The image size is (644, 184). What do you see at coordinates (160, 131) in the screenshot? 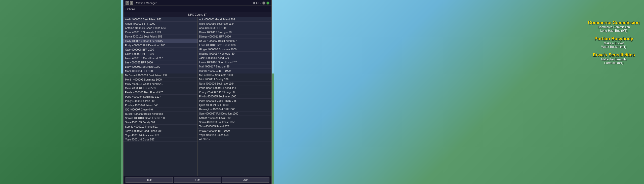
I see `npc-left-item-26: Tody 4000043 Good Friend 788` at bounding box center [160, 131].